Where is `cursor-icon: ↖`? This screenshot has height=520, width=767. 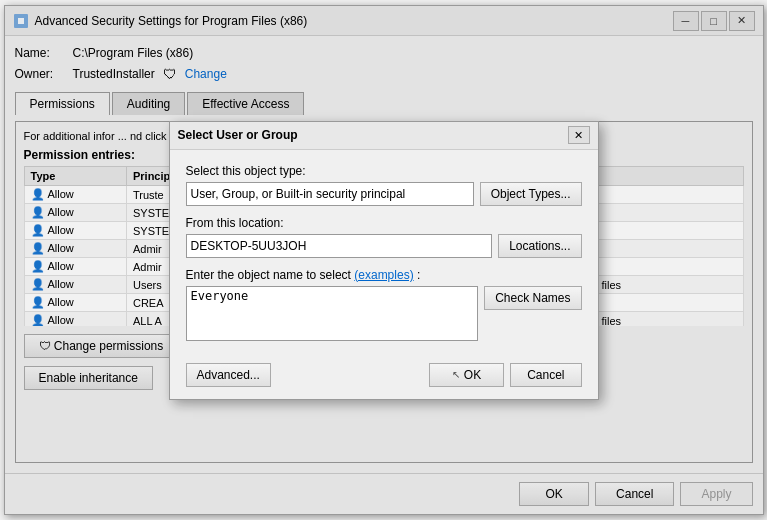
cursor-icon: ↖ is located at coordinates (456, 374).